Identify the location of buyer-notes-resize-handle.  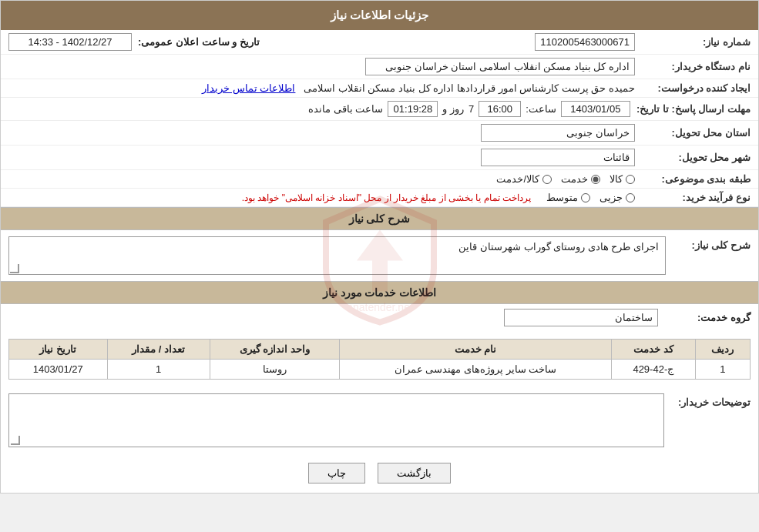
(15, 440).